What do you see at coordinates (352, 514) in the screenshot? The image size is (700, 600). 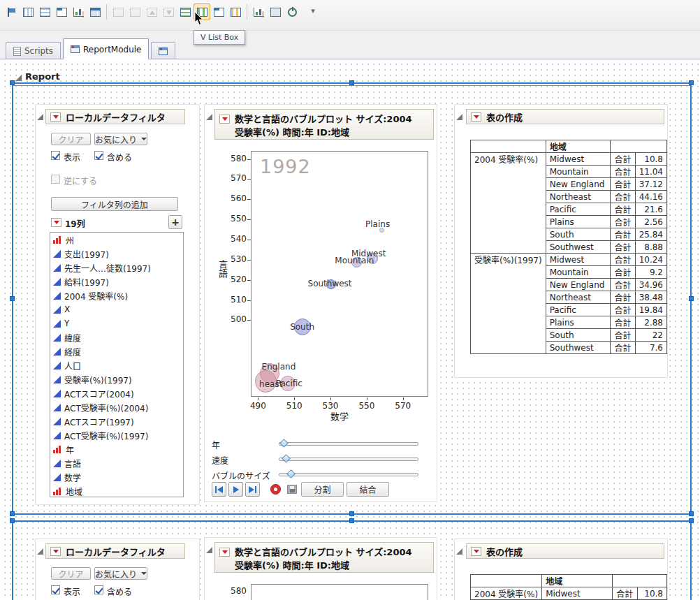 I see `selection-handle-bottom-center` at bounding box center [352, 514].